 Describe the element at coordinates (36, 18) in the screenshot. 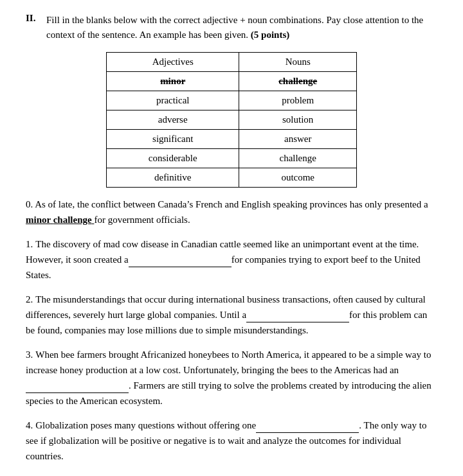

I see `section-number: II.` at that location.